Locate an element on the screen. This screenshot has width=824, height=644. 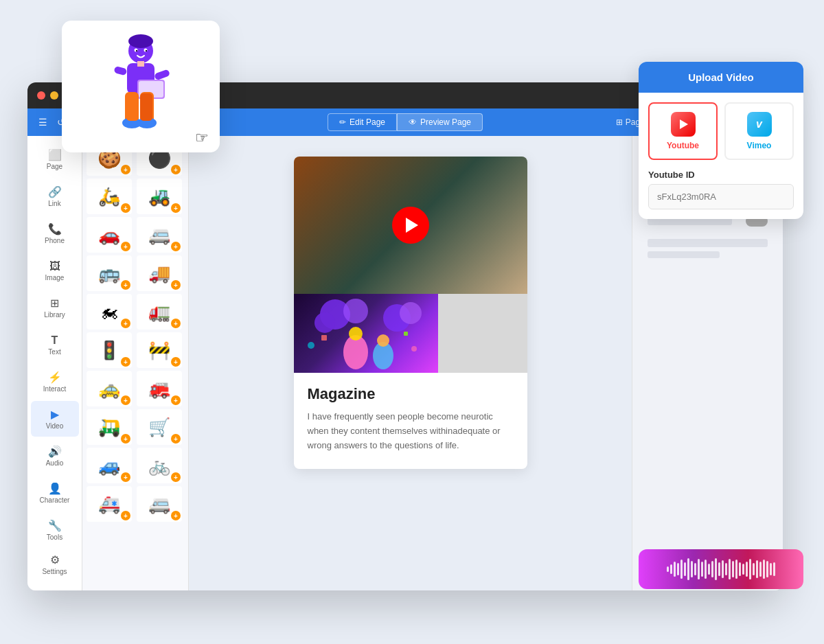
sidebar-item-image: 🖼 Image is located at coordinates (55, 271).